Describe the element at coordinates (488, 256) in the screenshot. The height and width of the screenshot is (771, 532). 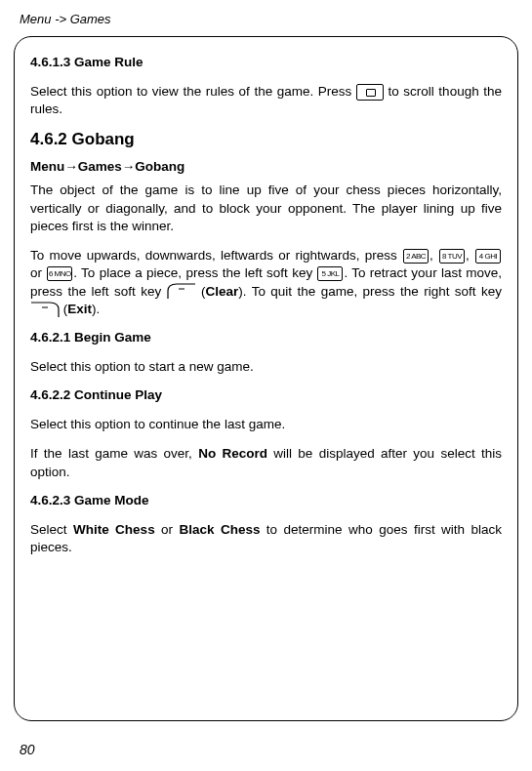
I see `key-label: 4 GHI` at that location.